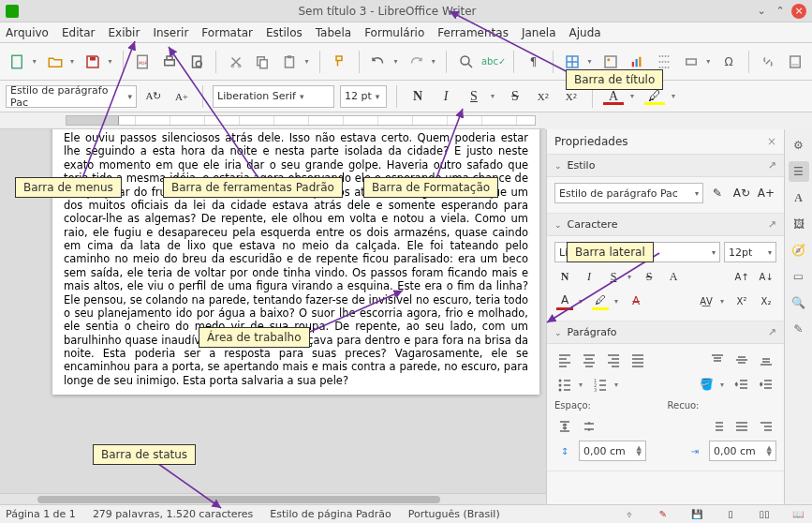 Image resolution: width=812 pixels, height=523 pixels. What do you see at coordinates (799, 329) in the screenshot?
I see `sidebar-tab-changes: ✎` at bounding box center [799, 329].